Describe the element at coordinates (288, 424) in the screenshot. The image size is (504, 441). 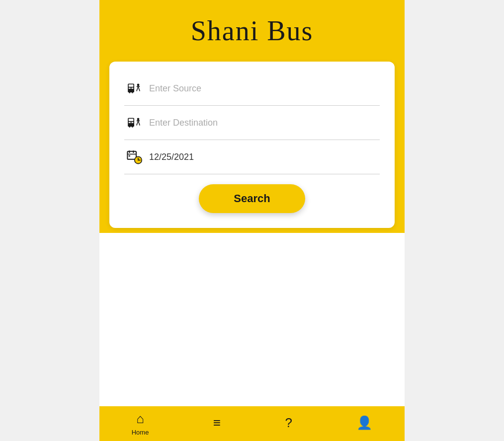
I see `nav-item-help: ?` at that location.